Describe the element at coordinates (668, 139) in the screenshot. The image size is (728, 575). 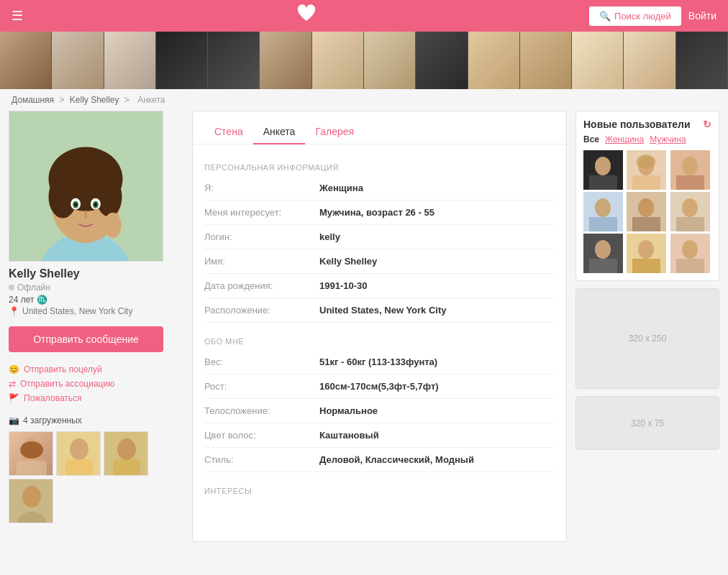
I see `filter-male: Мужчина` at that location.